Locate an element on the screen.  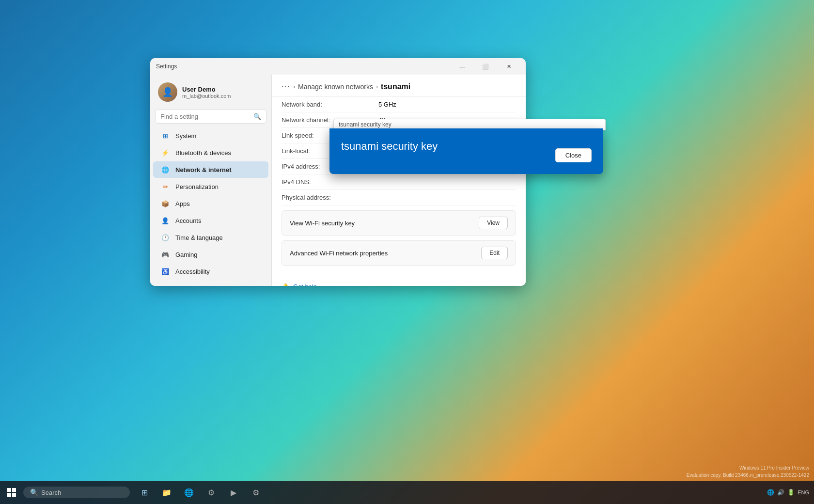
watermark-line1: Windows 11 Pro Insider Preview is located at coordinates (748, 468).